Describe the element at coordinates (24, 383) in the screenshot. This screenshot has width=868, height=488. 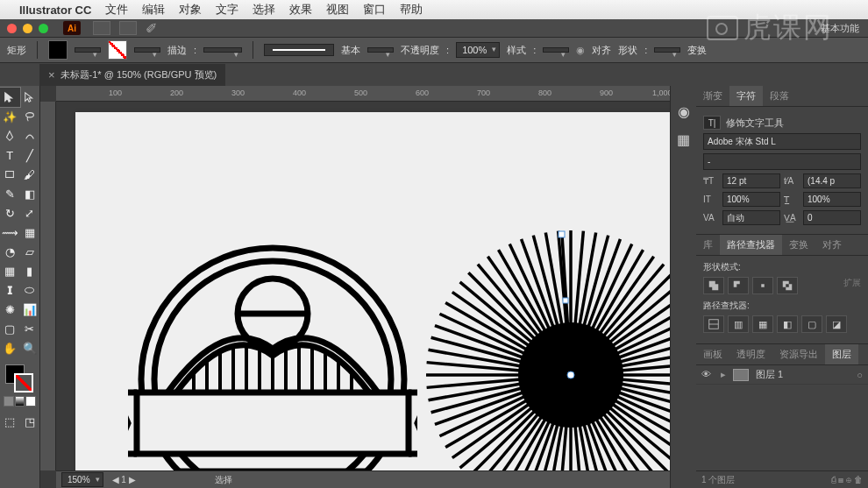
I see `stroke-color` at that location.